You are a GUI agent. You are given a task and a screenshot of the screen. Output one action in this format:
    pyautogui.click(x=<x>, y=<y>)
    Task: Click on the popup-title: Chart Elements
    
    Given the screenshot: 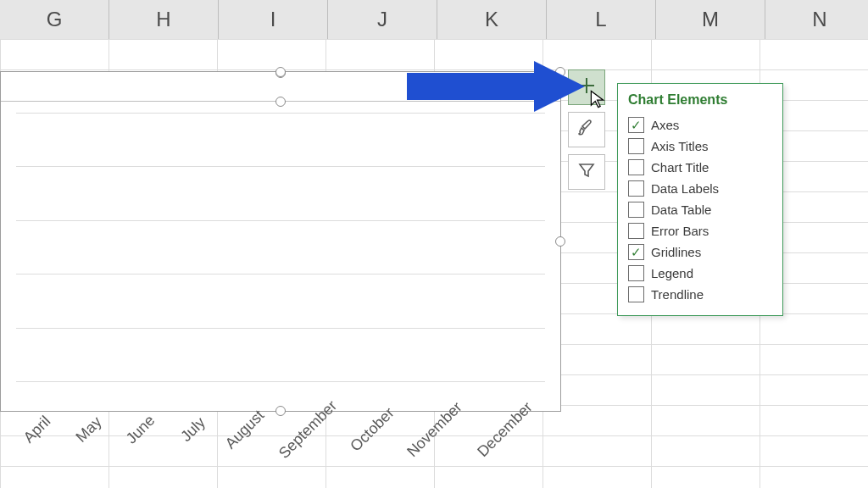 What is the action you would take?
    pyautogui.click(x=700, y=100)
    